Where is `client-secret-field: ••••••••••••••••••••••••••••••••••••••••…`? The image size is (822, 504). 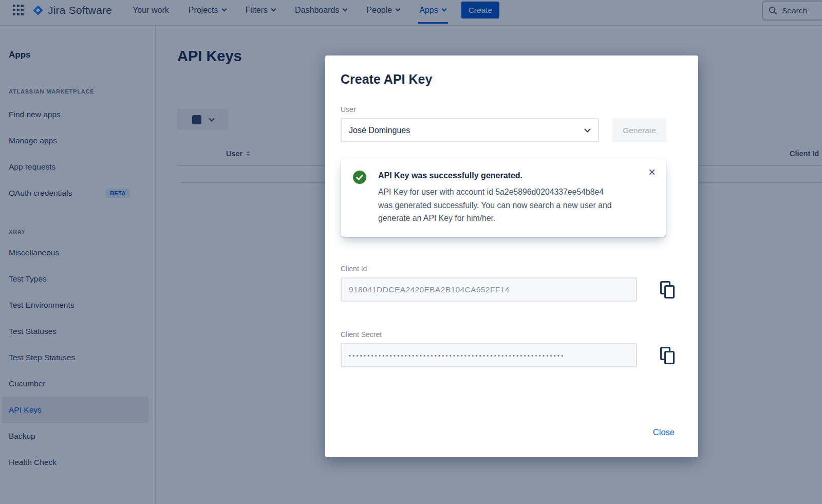 client-secret-field: ••••••••••••••••••••••••••••••••••••••••… is located at coordinates (489, 356).